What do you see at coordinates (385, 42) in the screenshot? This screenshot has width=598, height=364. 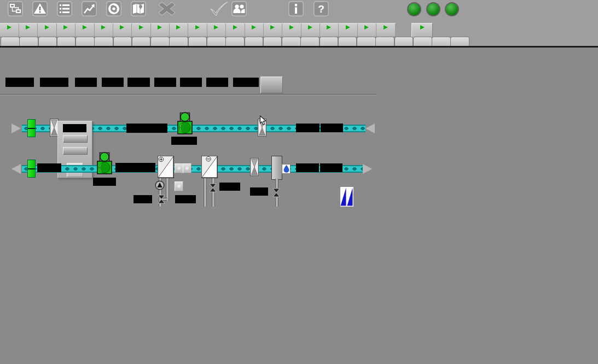 I see `tab-vzt022` at bounding box center [385, 42].